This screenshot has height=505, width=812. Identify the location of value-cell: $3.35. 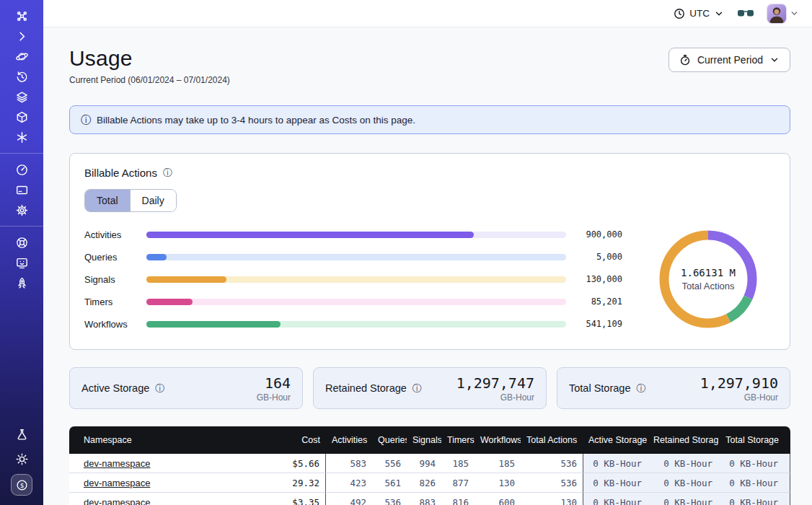
(293, 499).